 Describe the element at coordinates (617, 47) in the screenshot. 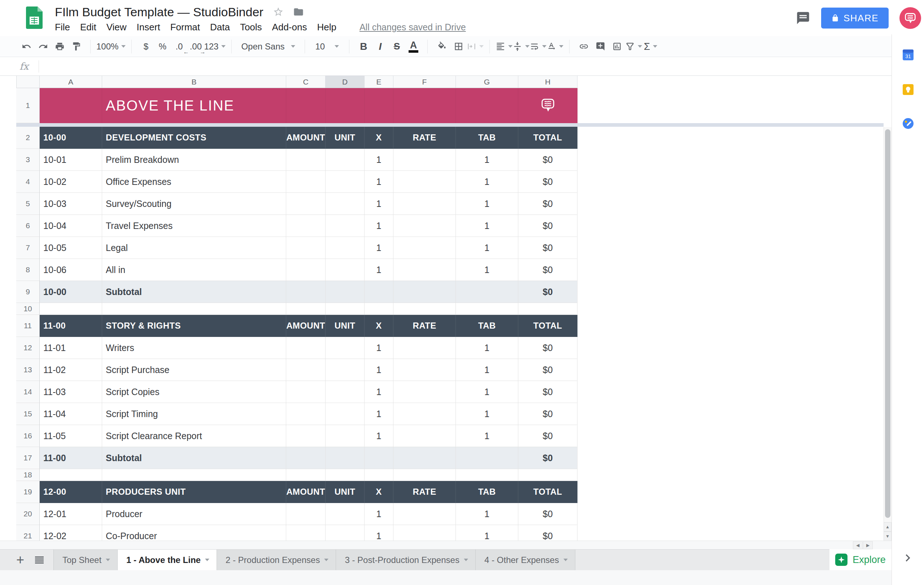

I see `insert-chart-button` at that location.